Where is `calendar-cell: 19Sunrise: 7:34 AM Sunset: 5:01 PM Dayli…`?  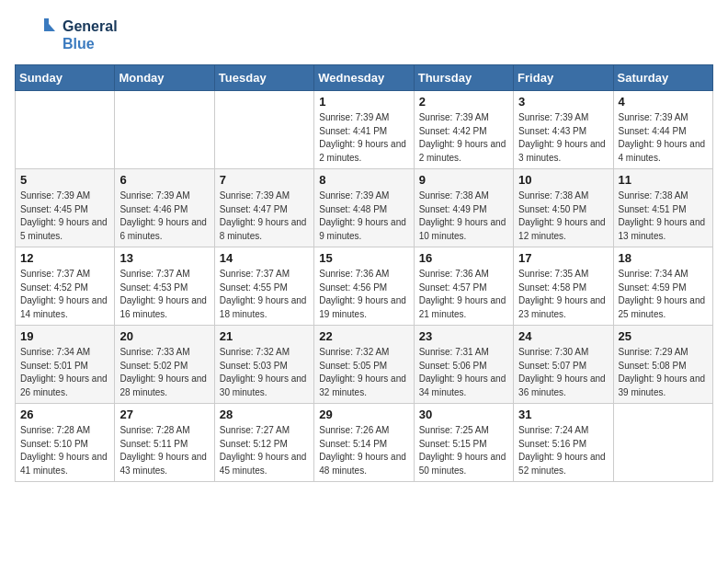
calendar-cell: 19Sunrise: 7:34 AM Sunset: 5:01 PM Dayli… is located at coordinates (65, 364).